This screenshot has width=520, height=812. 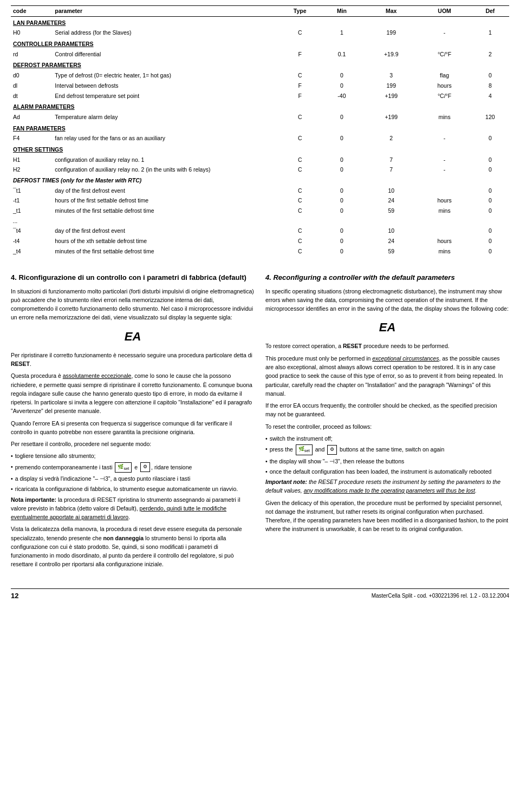 I want to click on table-cell: H0, so click(x=31, y=32).